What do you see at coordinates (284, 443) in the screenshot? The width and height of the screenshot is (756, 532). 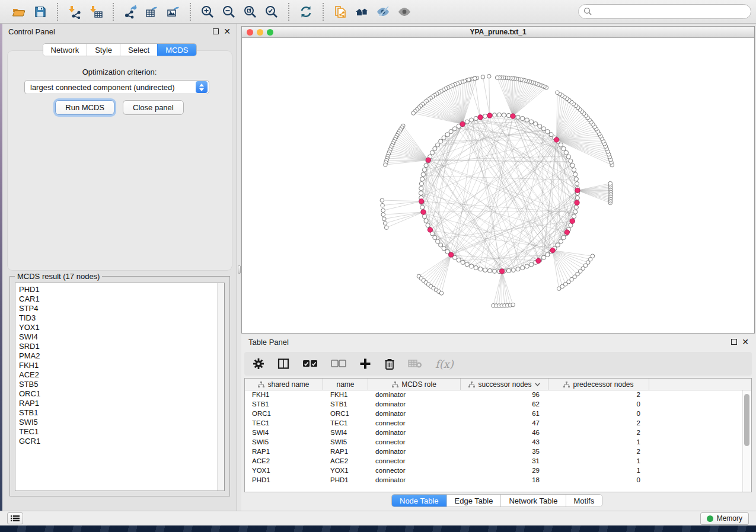 I see `table-cell: SWI5` at bounding box center [284, 443].